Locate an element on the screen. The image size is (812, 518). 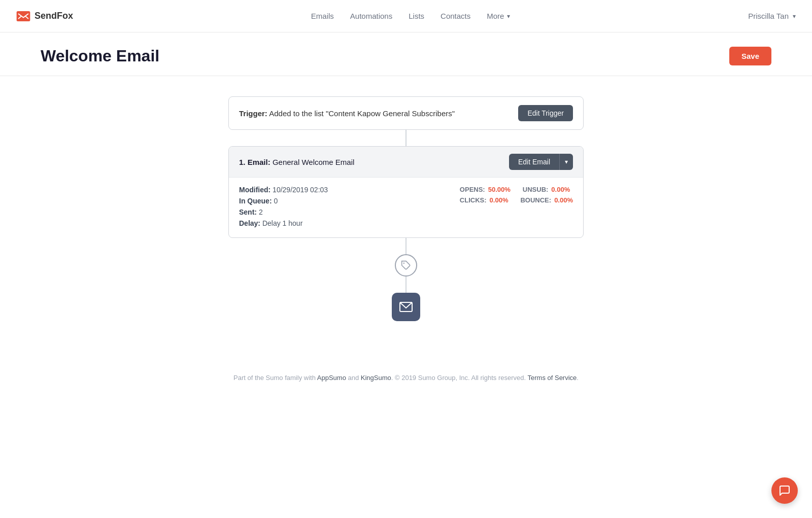
trigger-text: Trigger: Added to the list "Content Kapo… is located at coordinates (347, 114).